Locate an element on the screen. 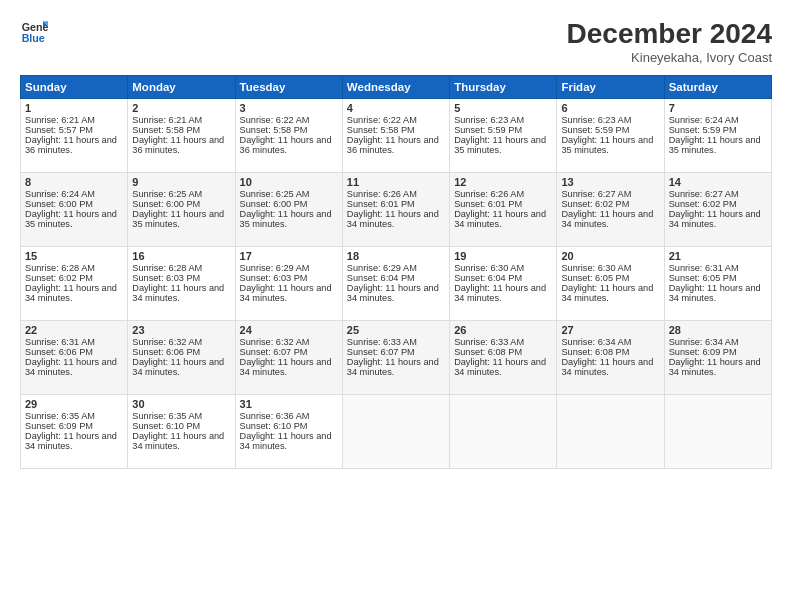  day-number: 6 is located at coordinates (610, 108).